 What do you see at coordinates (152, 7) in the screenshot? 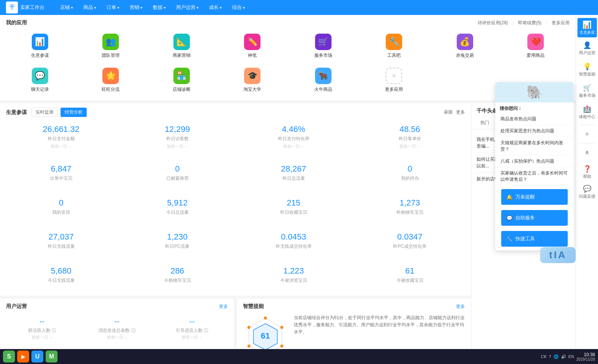
I see `nav-items: 店铺▾商品▾订单▾营销▾数据▾用户运营▾成长▾综合▾` at bounding box center [152, 7].